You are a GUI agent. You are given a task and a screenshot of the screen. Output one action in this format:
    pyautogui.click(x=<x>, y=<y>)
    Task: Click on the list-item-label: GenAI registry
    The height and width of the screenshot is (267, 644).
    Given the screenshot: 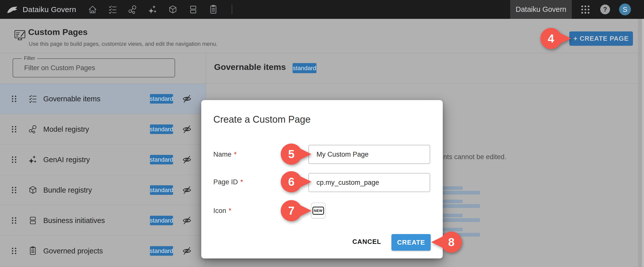 What is the action you would take?
    pyautogui.click(x=66, y=160)
    